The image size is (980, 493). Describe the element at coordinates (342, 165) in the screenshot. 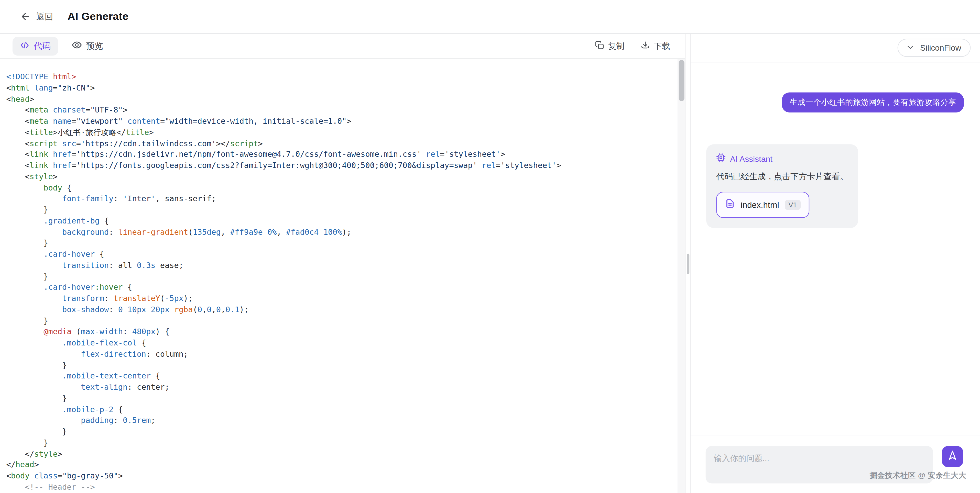

I see `code-line: <link href='https://fonts.googleapis.com…` at that location.